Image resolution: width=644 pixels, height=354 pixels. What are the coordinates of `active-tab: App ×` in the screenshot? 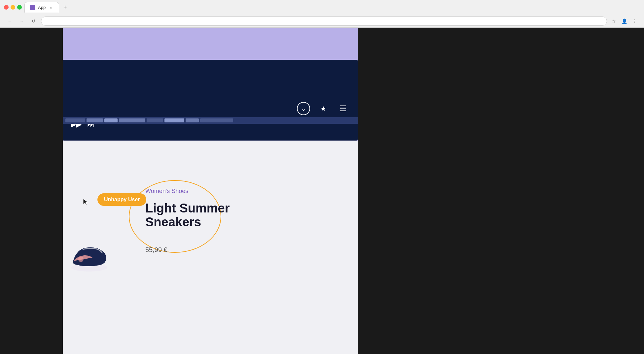 It's located at (42, 7).